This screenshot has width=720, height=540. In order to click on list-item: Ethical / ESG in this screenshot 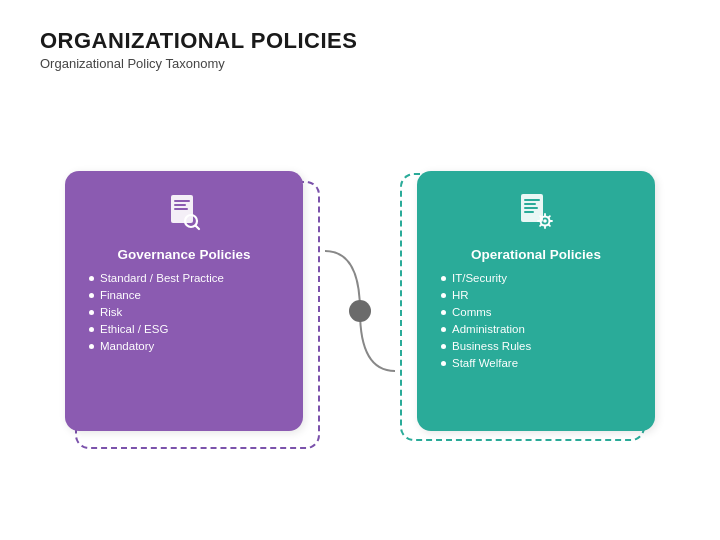, I will do `click(186, 329)`.